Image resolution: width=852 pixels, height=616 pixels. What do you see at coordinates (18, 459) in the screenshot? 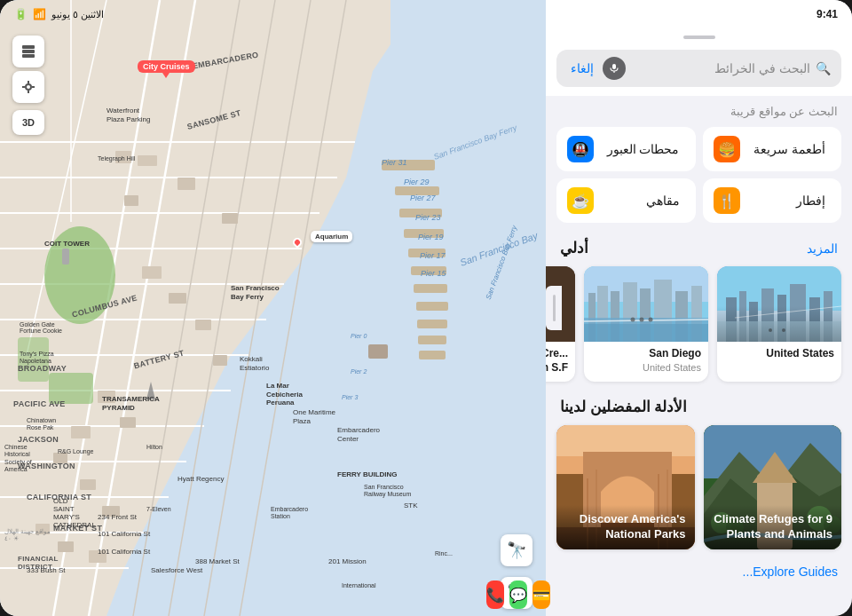
I see `chinese-label: ChineseHistoricalSociety ofAmerica` at bounding box center [18, 459].